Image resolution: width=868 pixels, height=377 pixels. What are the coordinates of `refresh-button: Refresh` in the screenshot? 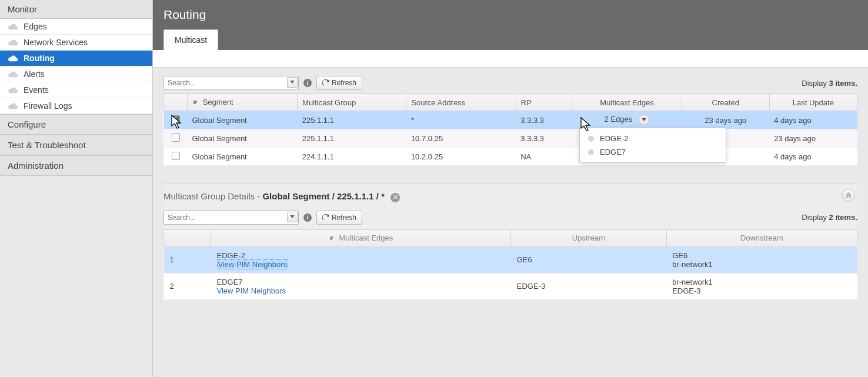 It's located at (339, 83).